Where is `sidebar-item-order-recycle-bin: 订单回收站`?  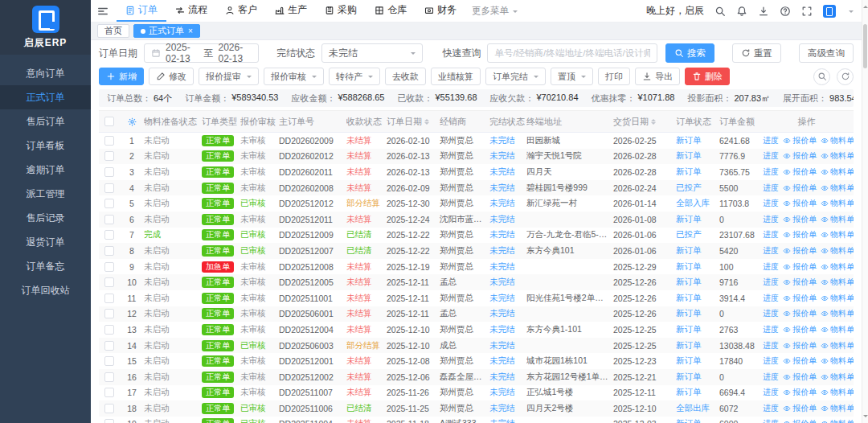 sidebar-item-order-recycle-bin: 订单回收站 is located at coordinates (45, 290).